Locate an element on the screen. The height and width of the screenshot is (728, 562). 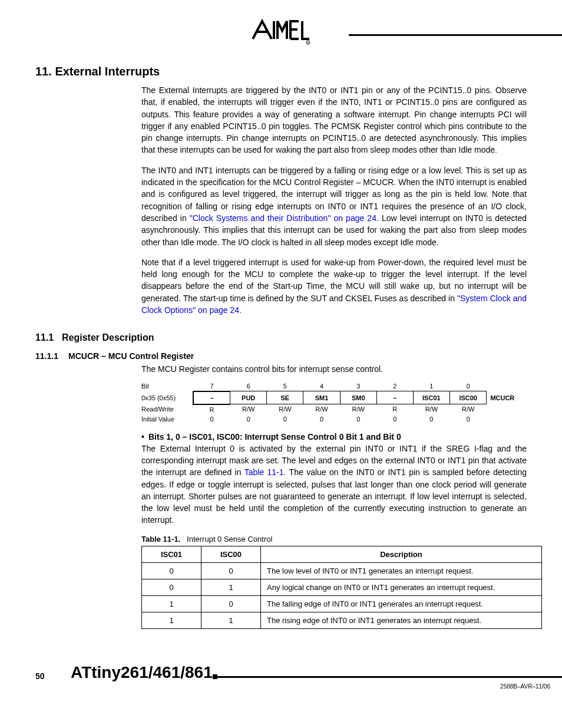
header-rule is located at coordinates (455, 35).